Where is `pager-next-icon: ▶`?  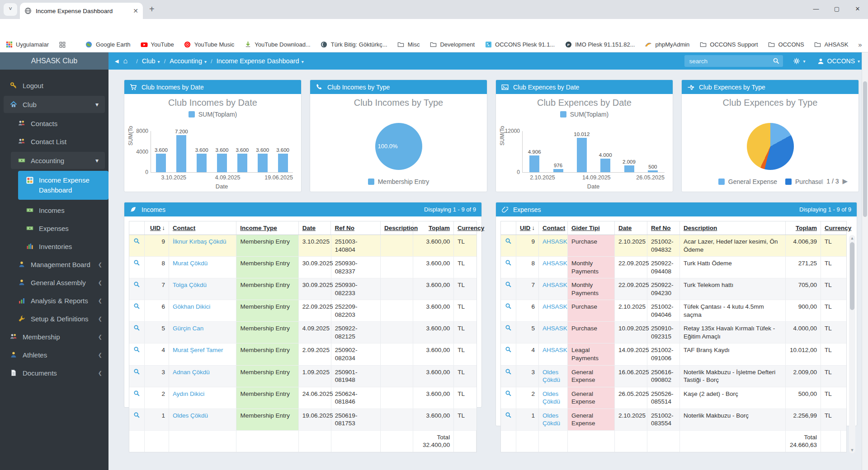
pager-next-icon: ▶ is located at coordinates (845, 181).